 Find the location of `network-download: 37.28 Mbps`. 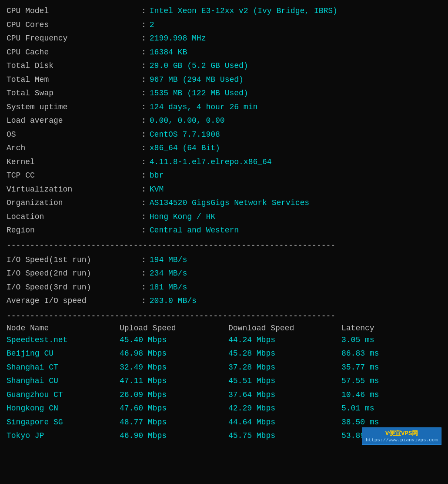

network-download: 37.28 Mbps is located at coordinates (285, 368).